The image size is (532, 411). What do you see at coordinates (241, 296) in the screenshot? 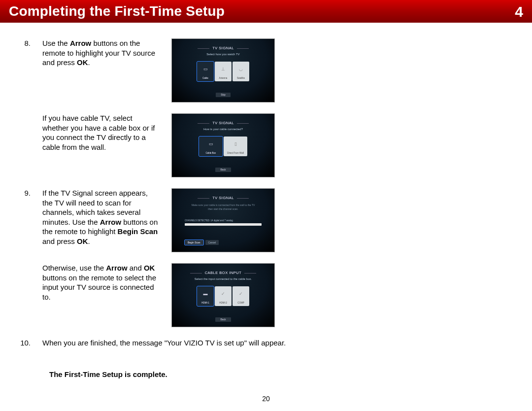
I see `tile-comp: ✓COMP` at bounding box center [241, 296].